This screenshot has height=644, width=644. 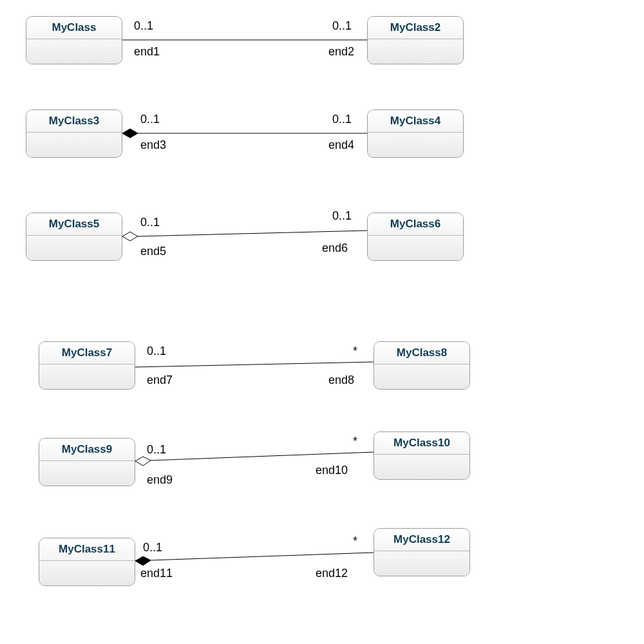 I want to click on class-myclass11: MyClass11, so click(x=87, y=562).